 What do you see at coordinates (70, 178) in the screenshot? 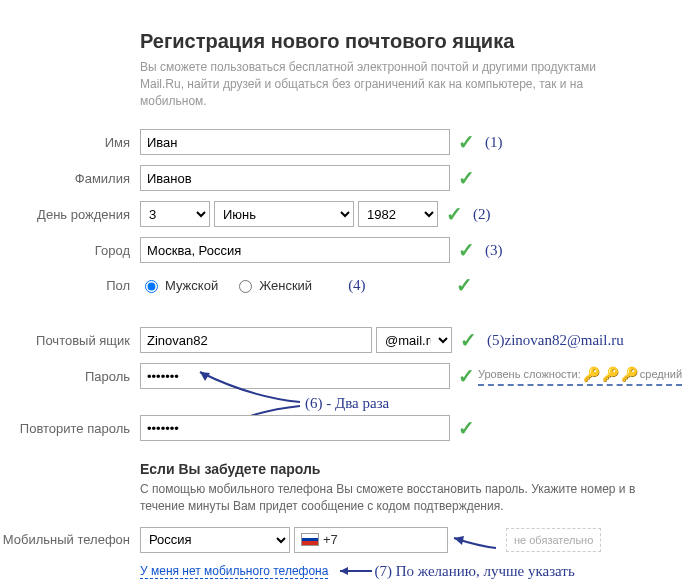
I see `lastname-label: Фамилия` at bounding box center [70, 178].